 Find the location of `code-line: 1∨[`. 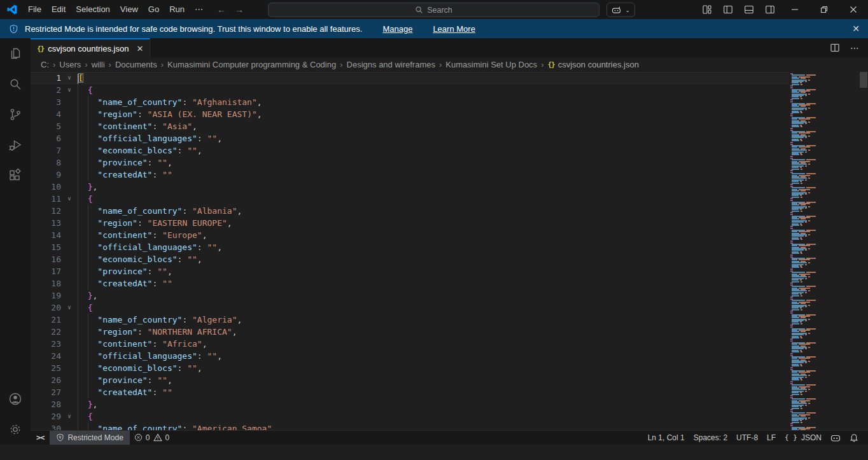

code-line: 1∨[ is located at coordinates (410, 78).